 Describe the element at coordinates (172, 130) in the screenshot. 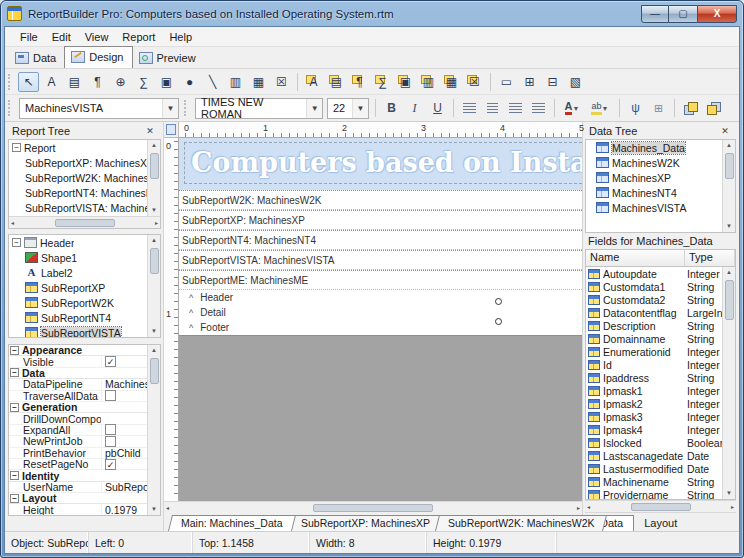

I see `ruler-origin-button` at that location.